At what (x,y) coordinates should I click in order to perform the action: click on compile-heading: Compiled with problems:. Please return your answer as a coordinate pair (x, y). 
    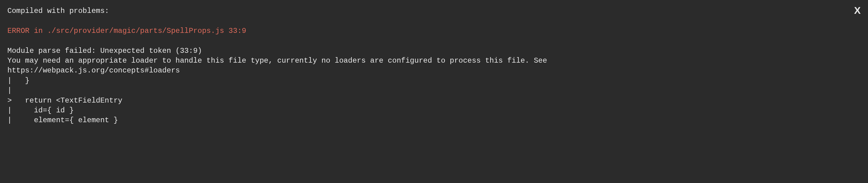
    Looking at the image, I should click on (434, 11).